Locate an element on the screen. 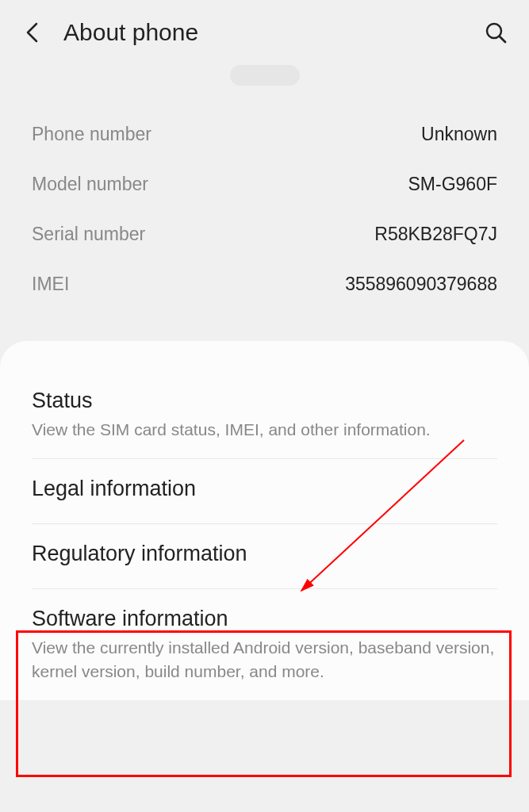  serial-number-label: Serial number is located at coordinates (89, 235).